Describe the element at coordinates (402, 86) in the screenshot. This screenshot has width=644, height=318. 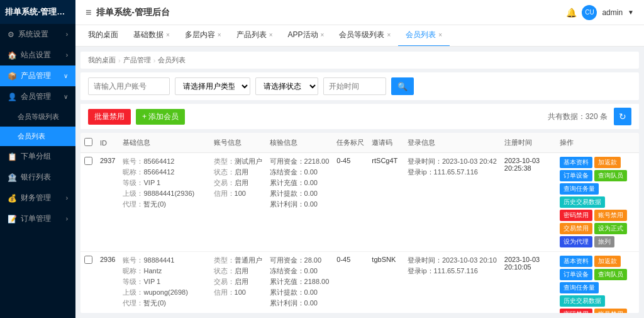
I see `search-button: 🔍` at that location.